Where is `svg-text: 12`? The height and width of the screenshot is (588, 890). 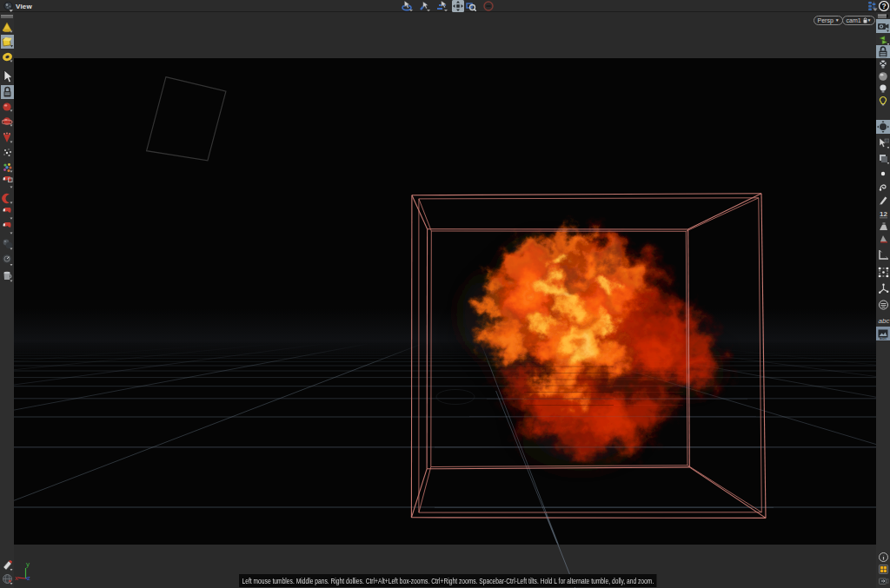
svg-text: 12 is located at coordinates (883, 214).